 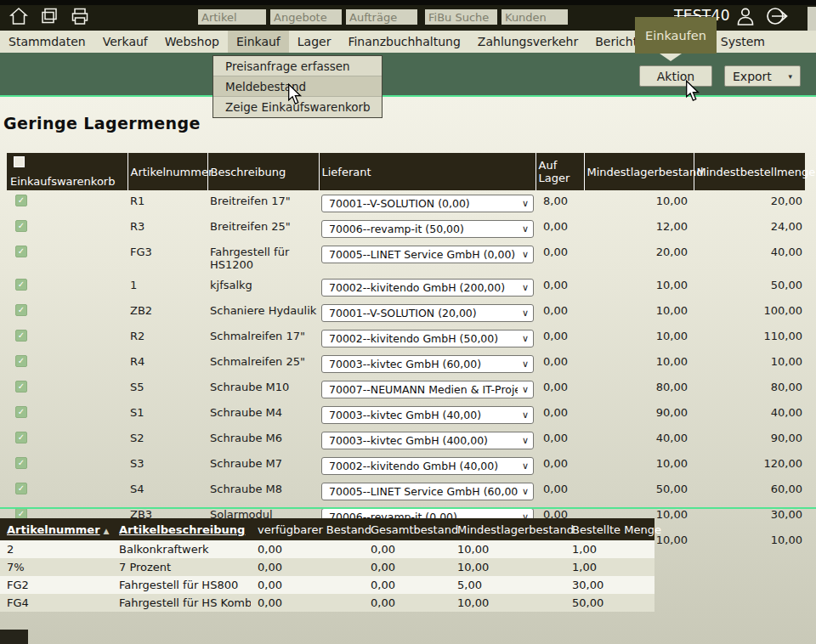 I want to click on lieferant-select: 70005--LINET Service GmbH (60,00)∨, so click(x=428, y=491).